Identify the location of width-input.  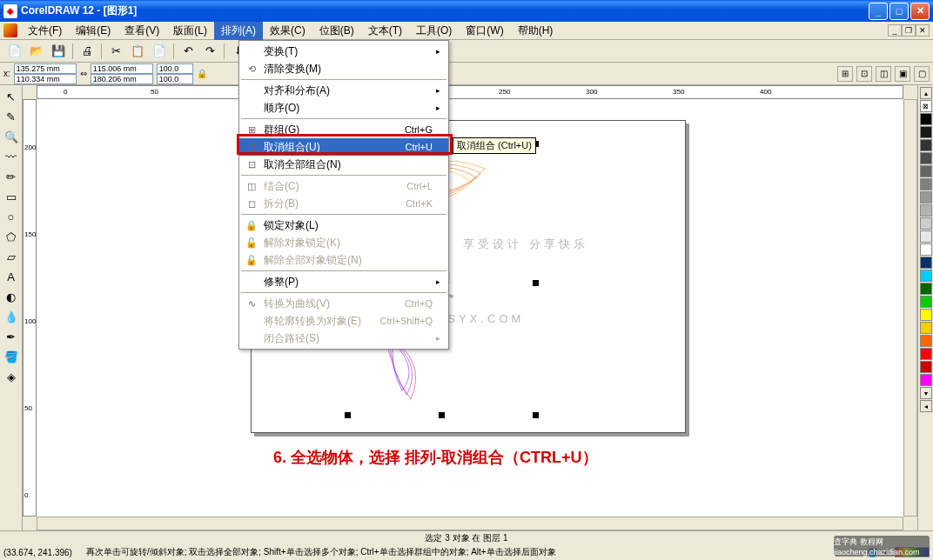
(122, 69).